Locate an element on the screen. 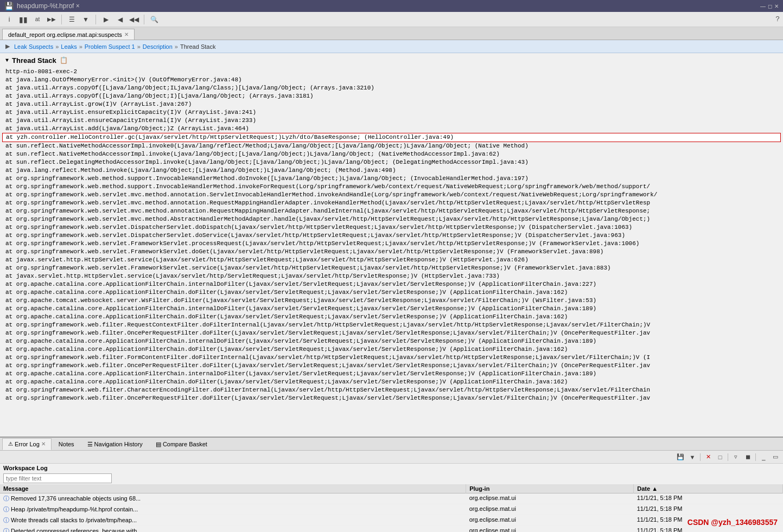 The image size is (783, 532). breadcrumb-leaks: Leaks is located at coordinates (68, 47).